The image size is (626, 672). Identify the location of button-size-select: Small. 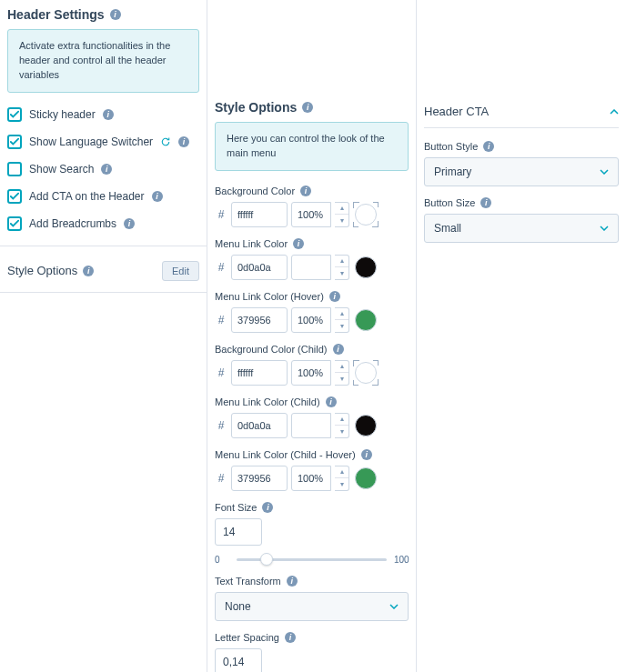
(521, 228).